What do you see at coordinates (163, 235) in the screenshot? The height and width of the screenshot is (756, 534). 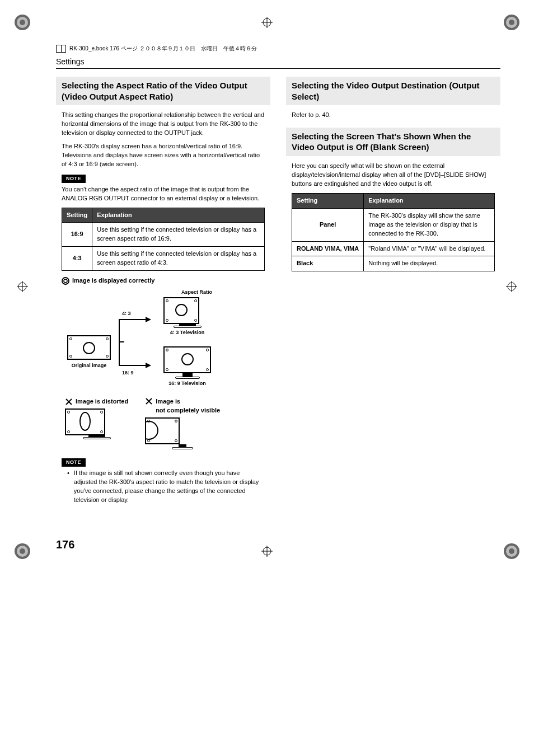 I see `table-row: 16:9 Use this setting if the connected t…` at bounding box center [163, 235].